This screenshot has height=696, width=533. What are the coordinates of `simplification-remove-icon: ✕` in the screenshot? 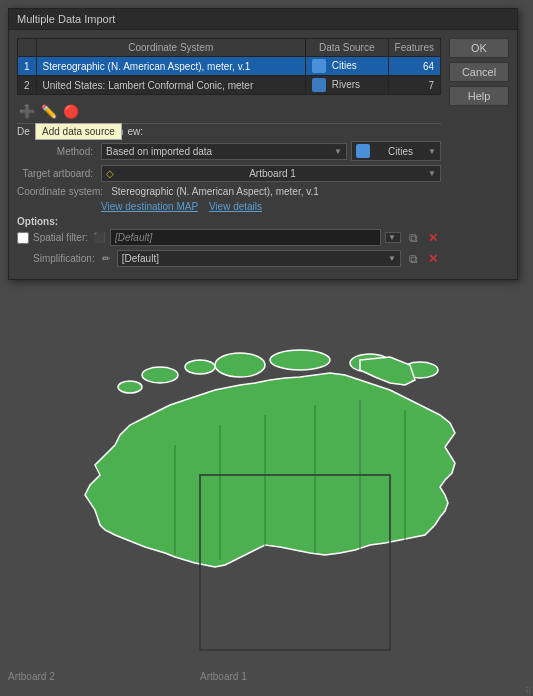 It's located at (433, 259).